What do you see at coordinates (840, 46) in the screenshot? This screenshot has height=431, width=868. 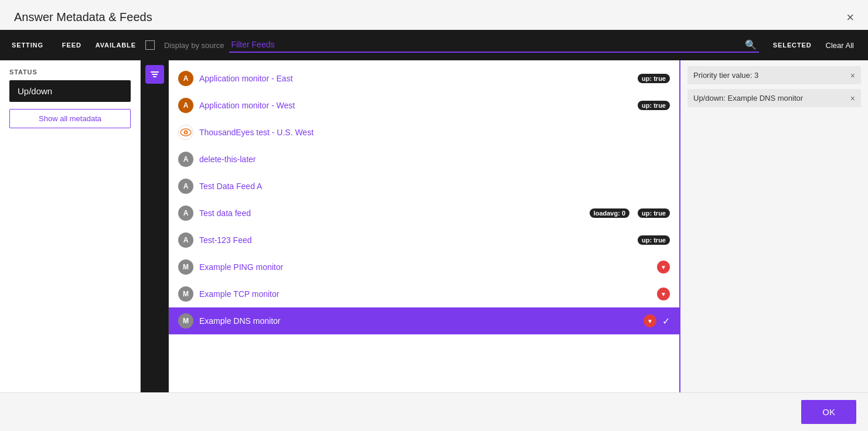 I see `clear-all-button: Clear All` at bounding box center [840, 46].